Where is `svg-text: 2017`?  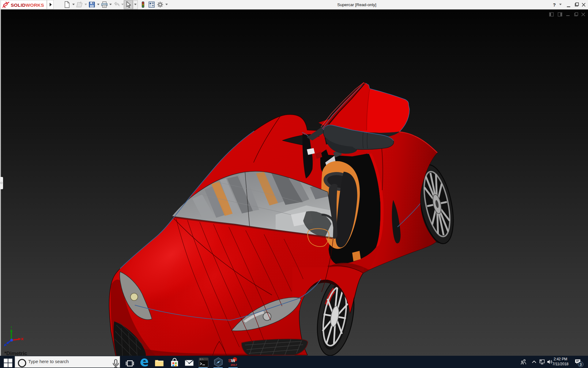
svg-text: 2017 is located at coordinates (234, 365).